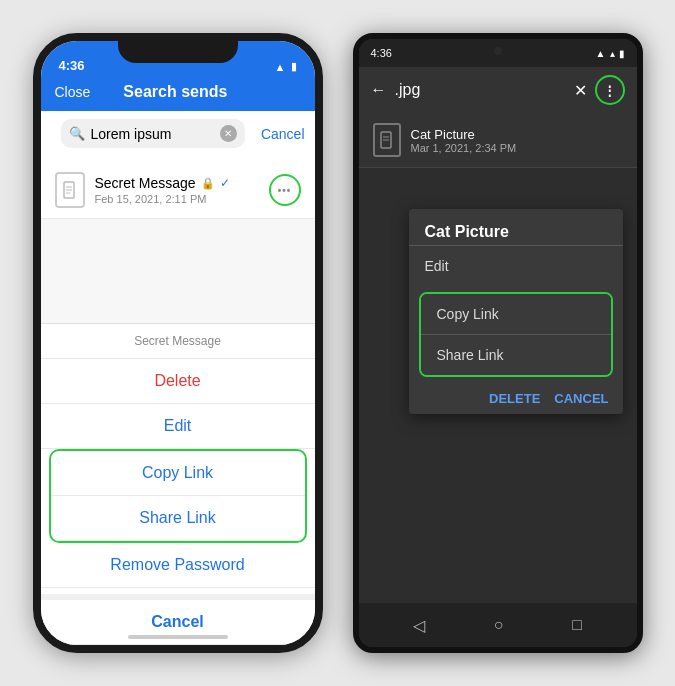  What do you see at coordinates (73, 92) in the screenshot?
I see `ios-close-button: Close` at bounding box center [73, 92].